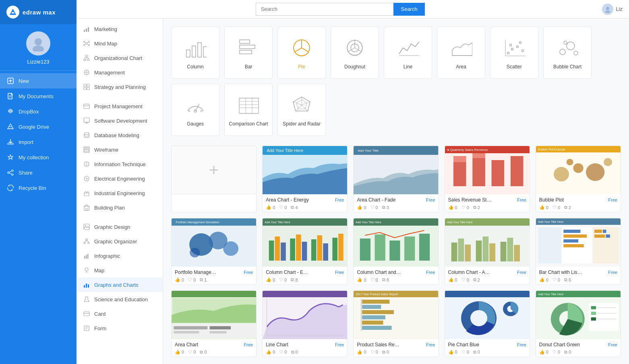 Image resolution: width=629 pixels, height=364 pixels. I want to click on infographic-icon, so click(87, 256).